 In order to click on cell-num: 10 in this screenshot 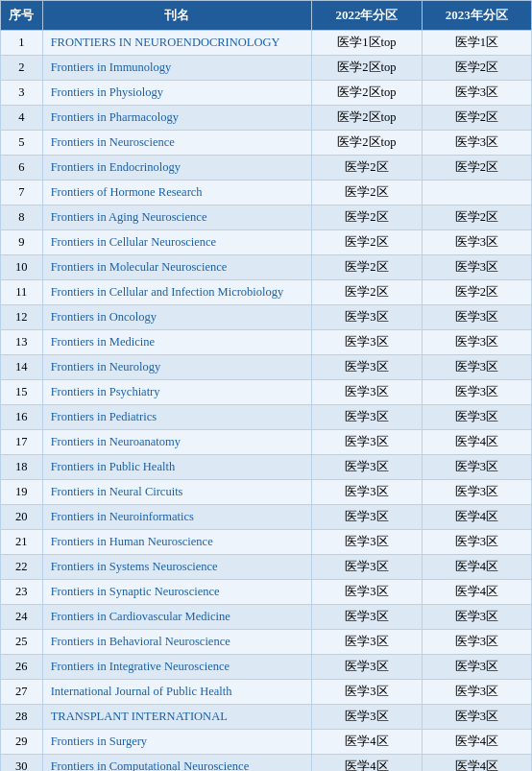, I will do `click(22, 268)`.